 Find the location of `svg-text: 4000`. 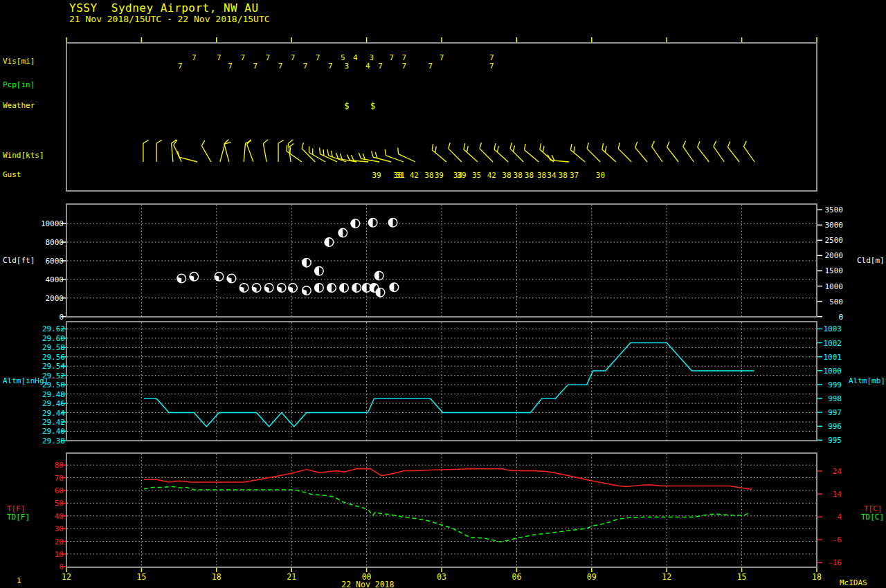

svg-text: 4000 is located at coordinates (55, 279).